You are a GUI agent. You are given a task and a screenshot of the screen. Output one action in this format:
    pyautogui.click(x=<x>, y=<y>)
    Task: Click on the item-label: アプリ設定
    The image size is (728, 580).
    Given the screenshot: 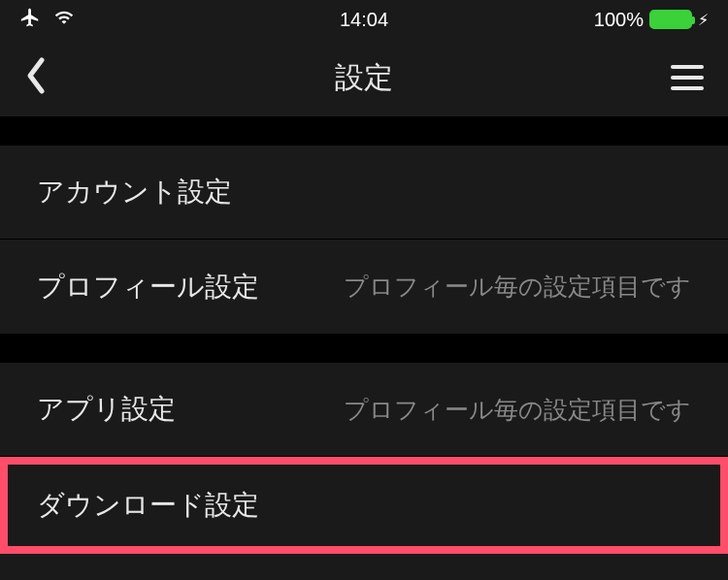 What is the action you would take?
    pyautogui.click(x=107, y=409)
    